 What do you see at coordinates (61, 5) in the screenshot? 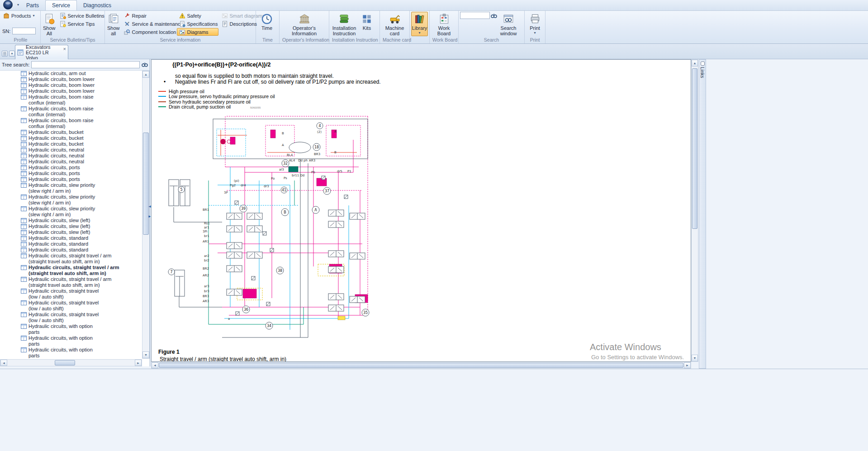
I see `tab-service: Service` at bounding box center [61, 5].